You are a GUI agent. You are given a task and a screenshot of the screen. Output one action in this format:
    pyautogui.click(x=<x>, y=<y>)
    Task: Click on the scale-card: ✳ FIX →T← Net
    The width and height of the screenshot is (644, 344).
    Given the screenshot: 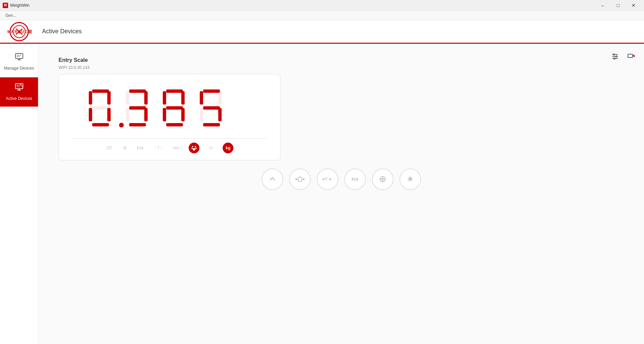 What is the action you would take?
    pyautogui.click(x=169, y=117)
    